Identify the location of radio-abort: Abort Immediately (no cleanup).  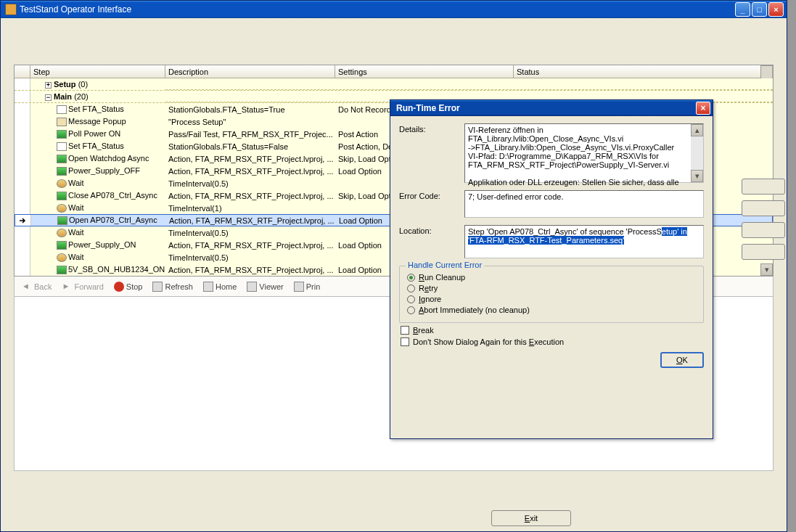
(551, 310).